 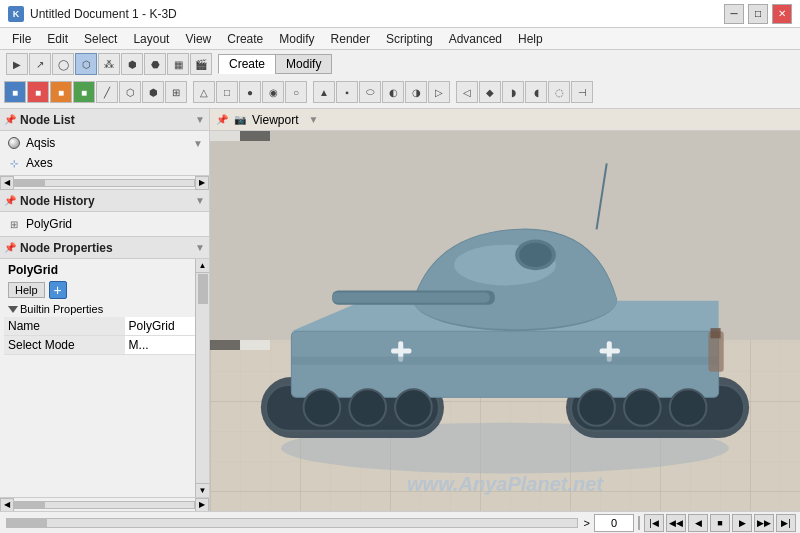 I want to click on tool-cube3: ■, so click(x=61, y=92).